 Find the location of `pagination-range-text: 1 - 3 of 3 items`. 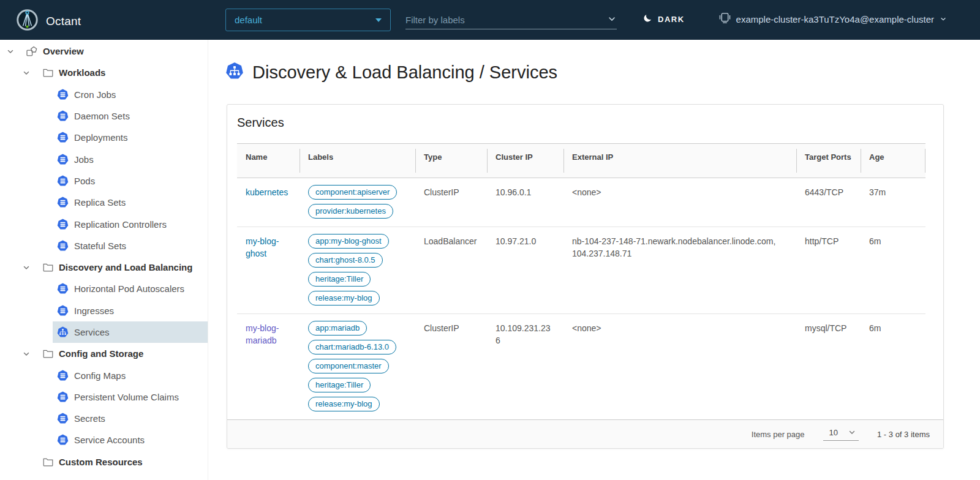

pagination-range-text: 1 - 3 of 3 items is located at coordinates (903, 435).